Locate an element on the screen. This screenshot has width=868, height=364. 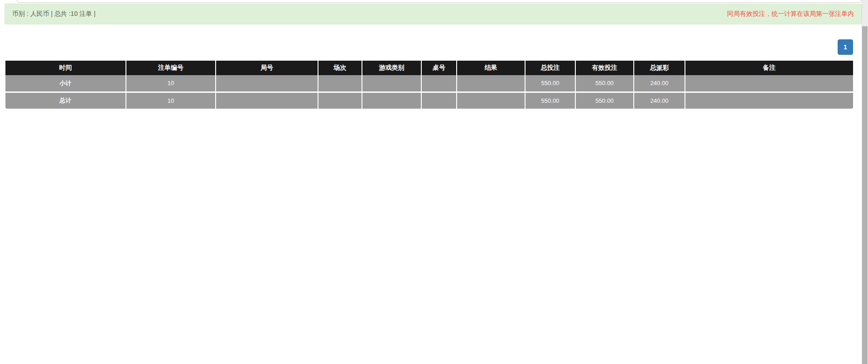
summary-alert-bar: 币别 : 人民币 | 总共 :10 注单 | 同局有效投注，统一计算在该局第一张… is located at coordinates (433, 14).